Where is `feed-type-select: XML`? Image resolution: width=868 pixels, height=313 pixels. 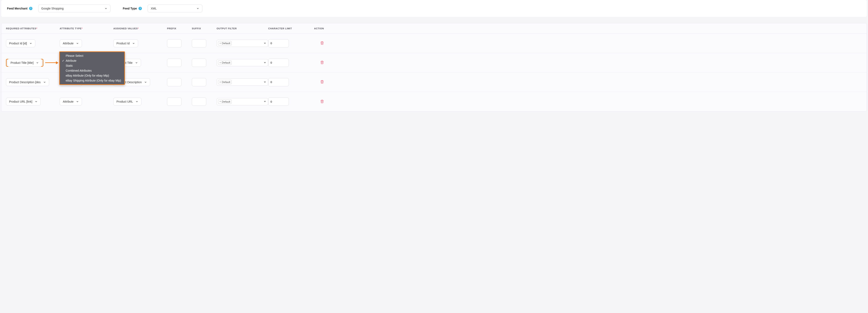
feed-type-select: XML is located at coordinates (175, 8).